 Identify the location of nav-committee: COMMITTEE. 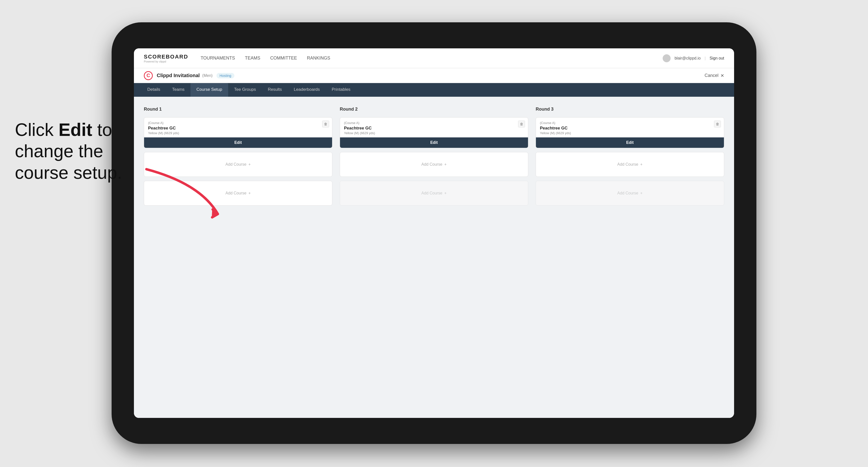
(284, 58).